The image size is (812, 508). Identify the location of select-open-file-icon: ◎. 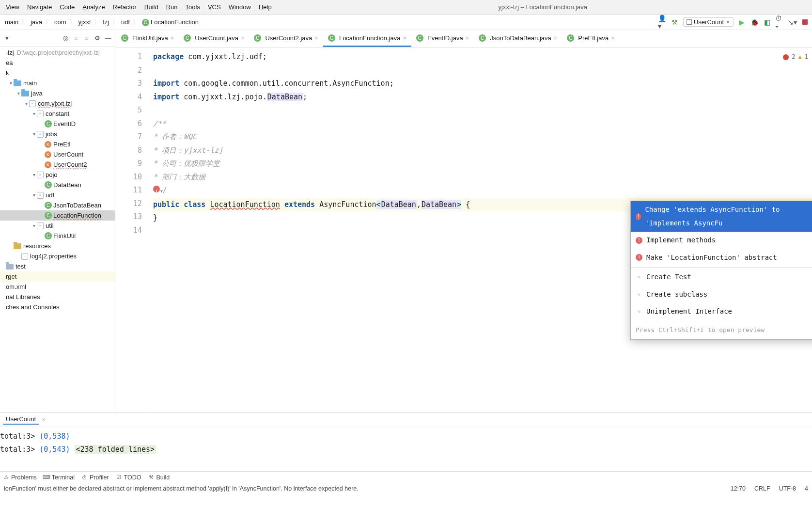
(65, 38).